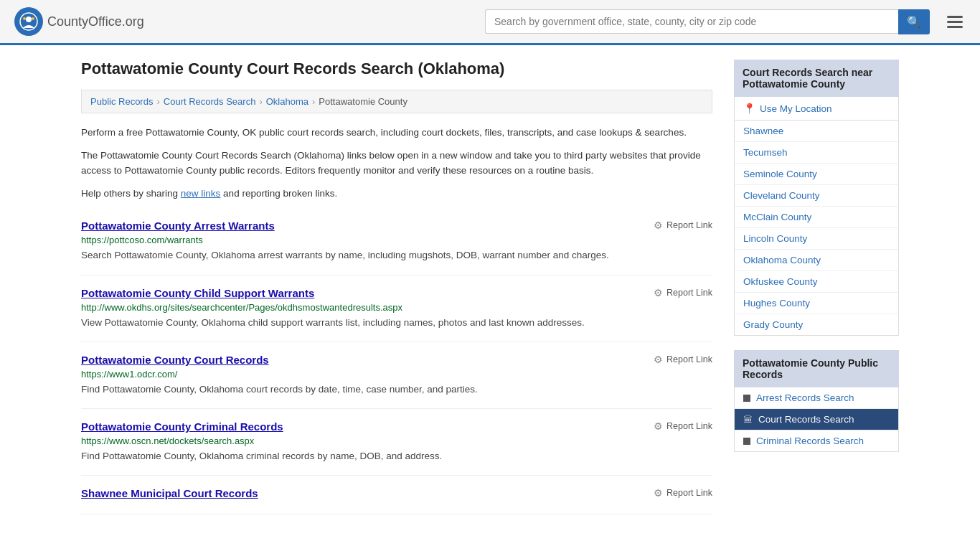  I want to click on result-title: Shawnee Municipal Court Records, so click(169, 494).